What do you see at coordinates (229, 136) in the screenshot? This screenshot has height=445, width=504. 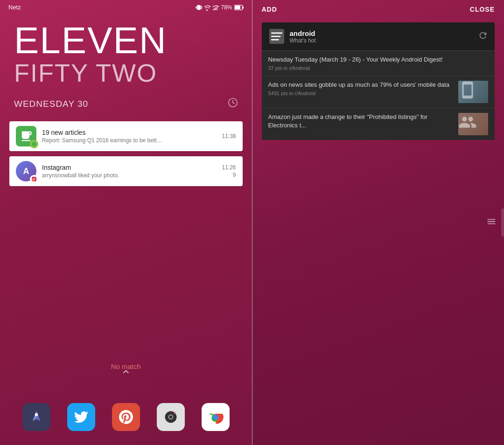 I see `news-notif-time-col: 11:38` at bounding box center [229, 136].